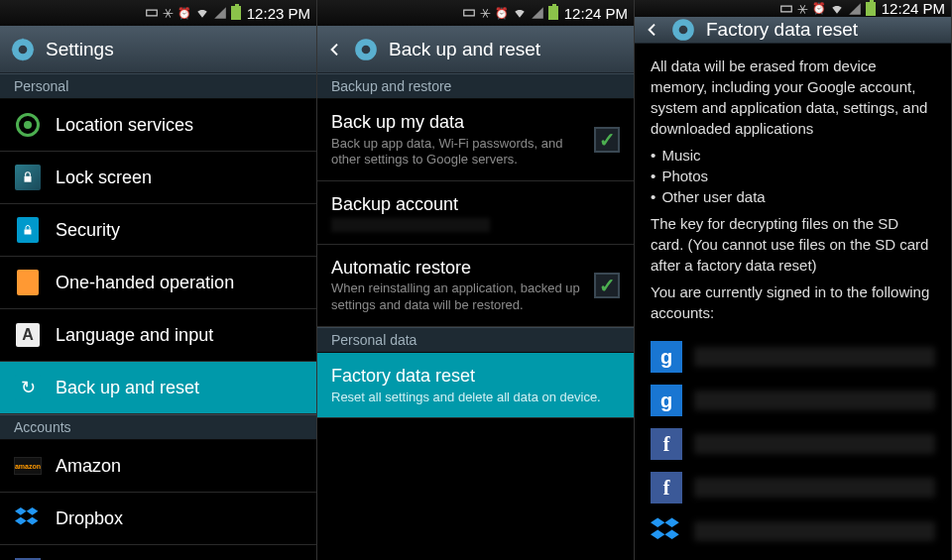 This screenshot has width=952, height=560. Describe the element at coordinates (476, 141) in the screenshot. I see `item-backup-my-data: Back up my data Back up app data, Wi-Fi …` at that location.